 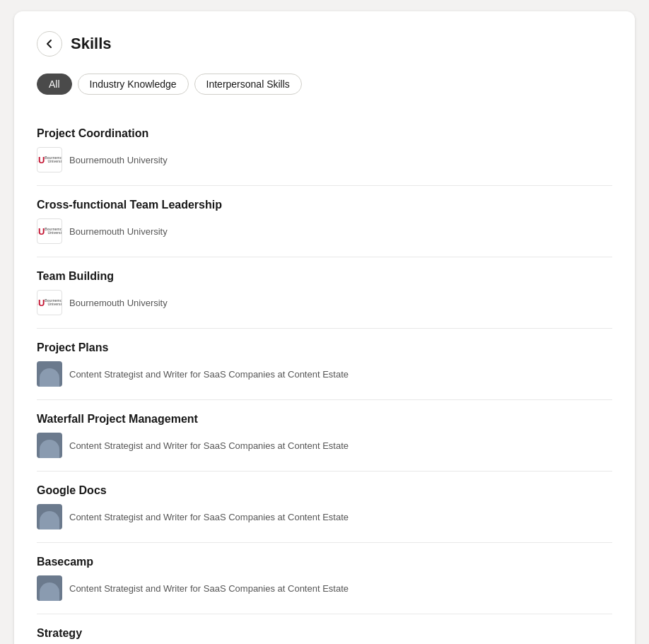 I want to click on skill-item: Basecamp Content Strategist and Writer f…, so click(x=324, y=578).